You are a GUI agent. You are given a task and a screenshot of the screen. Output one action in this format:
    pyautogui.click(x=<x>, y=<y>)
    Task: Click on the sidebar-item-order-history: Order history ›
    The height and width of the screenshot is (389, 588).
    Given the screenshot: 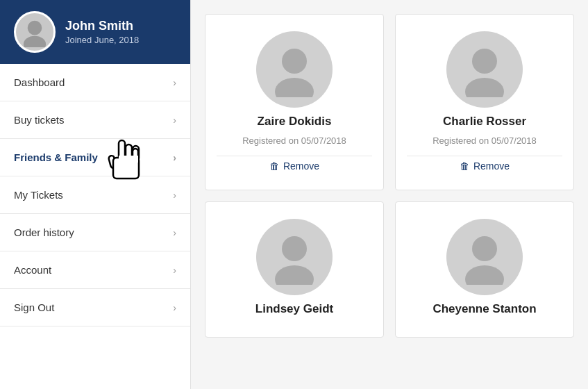 What is the action you would take?
    pyautogui.click(x=95, y=233)
    